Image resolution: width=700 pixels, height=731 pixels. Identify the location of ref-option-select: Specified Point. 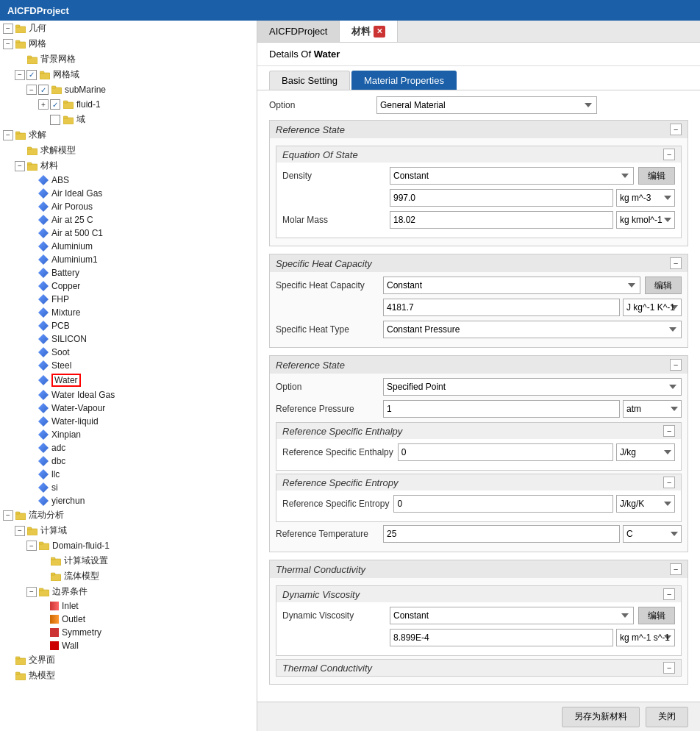
(532, 387).